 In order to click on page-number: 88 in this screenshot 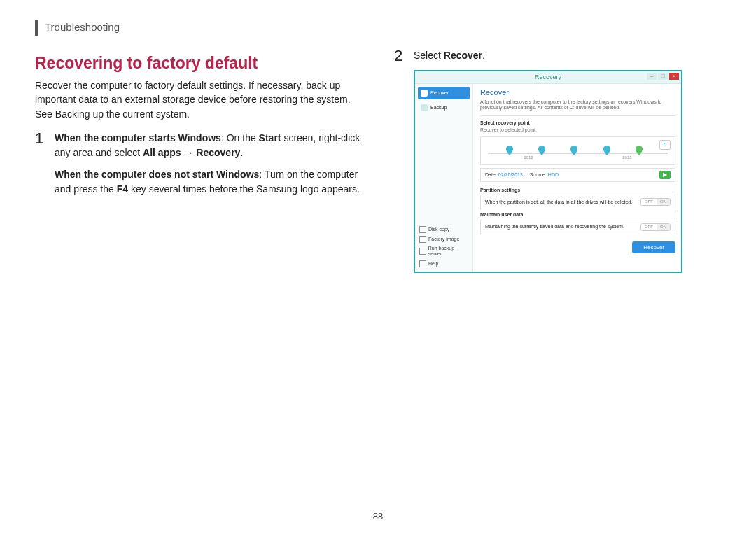, I will do `click(378, 517)`.